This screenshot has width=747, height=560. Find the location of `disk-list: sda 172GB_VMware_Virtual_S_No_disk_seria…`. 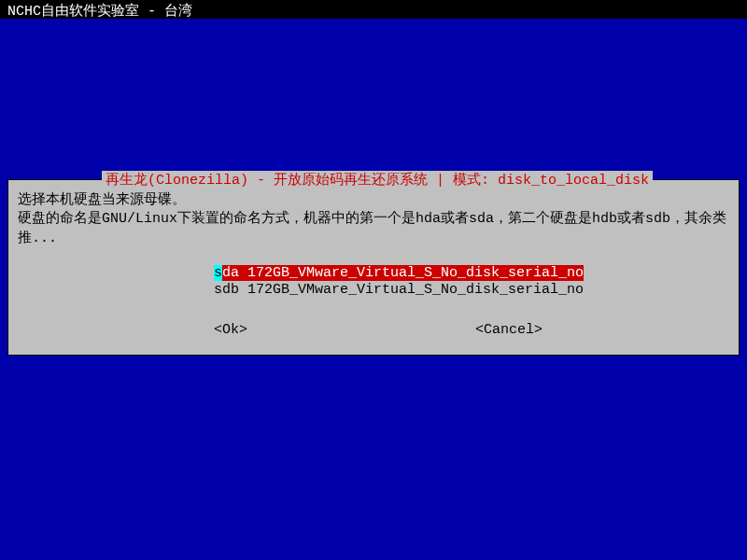

disk-list: sda 172GB_VMware_Virtual_S_No_disk_seria… is located at coordinates (472, 282).